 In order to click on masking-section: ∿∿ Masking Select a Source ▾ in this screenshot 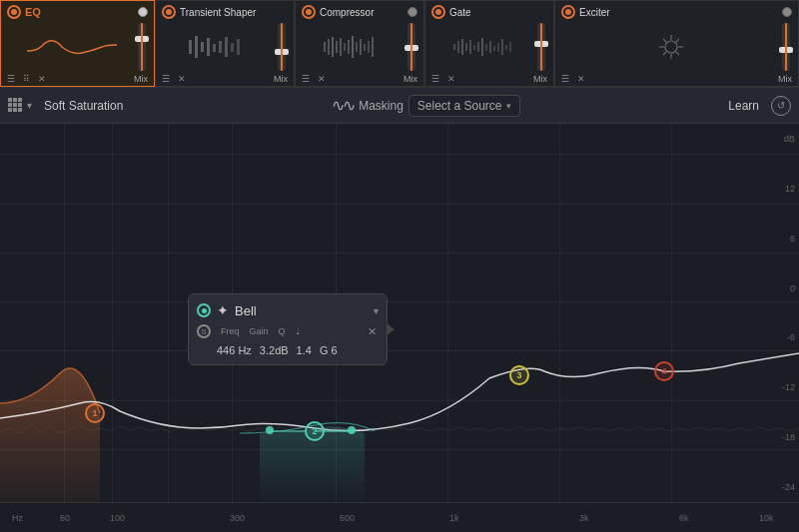, I will do `click(425, 106)`.